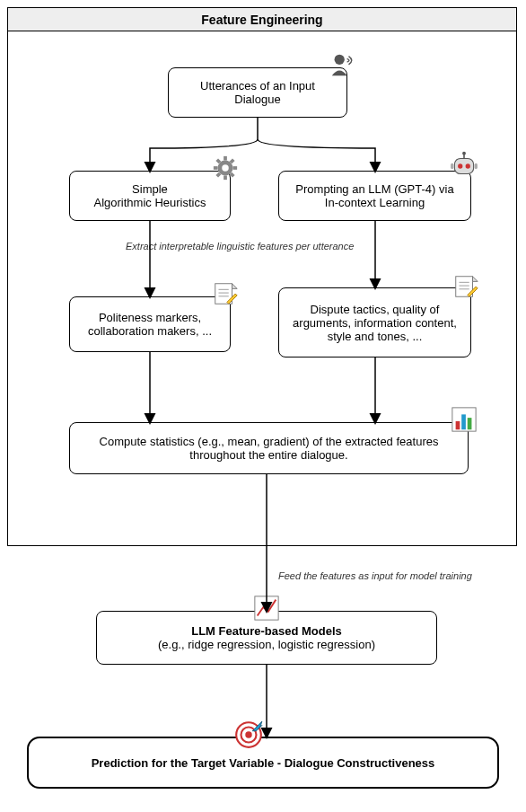 The height and width of the screenshot is (812, 526). Describe the element at coordinates (150, 324) in the screenshot. I see `node-politeness-text: Politeness markers, collaboration makers…` at that location.